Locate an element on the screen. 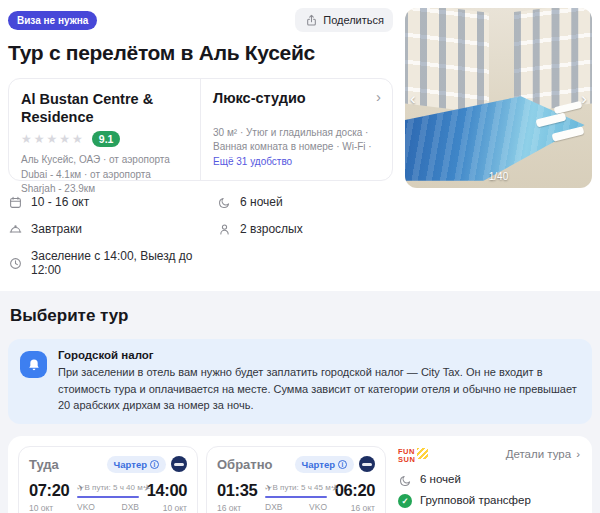 The height and width of the screenshot is (513, 600). photo-prev-icon: ‹ is located at coordinates (413, 98).